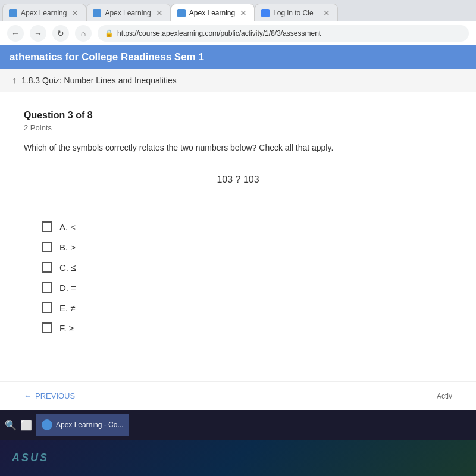 This screenshot has height=476, width=476. What do you see at coordinates (238, 33) in the screenshot?
I see `address-bar: ← → ↻ ⌂ 🔒 https://course.apexlearning.co…` at bounding box center [238, 33].